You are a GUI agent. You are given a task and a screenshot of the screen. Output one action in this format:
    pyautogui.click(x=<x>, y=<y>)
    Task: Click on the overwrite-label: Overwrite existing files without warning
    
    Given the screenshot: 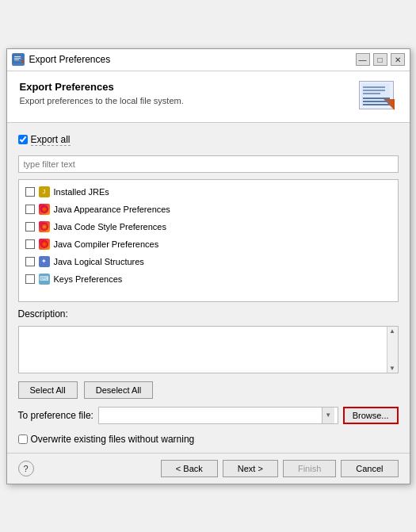 What is the action you would take?
    pyautogui.click(x=113, y=439)
    